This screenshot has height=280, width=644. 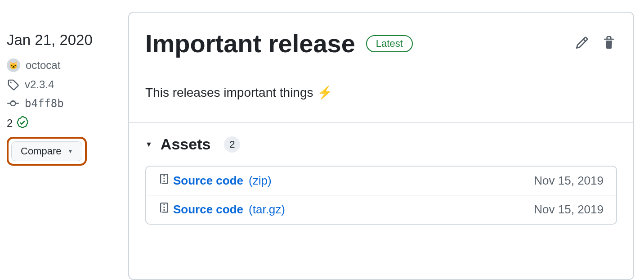 What do you see at coordinates (609, 44) in the screenshot?
I see `delete-button` at bounding box center [609, 44].